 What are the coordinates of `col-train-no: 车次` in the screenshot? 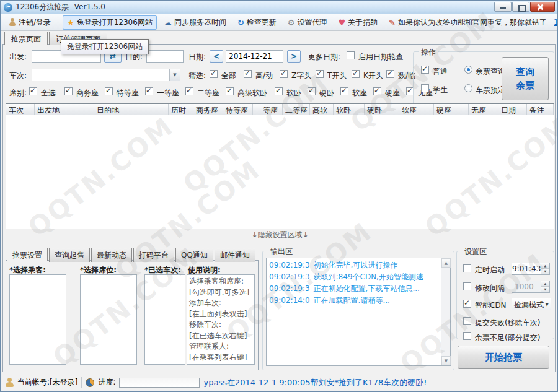 It's located at (20, 109).